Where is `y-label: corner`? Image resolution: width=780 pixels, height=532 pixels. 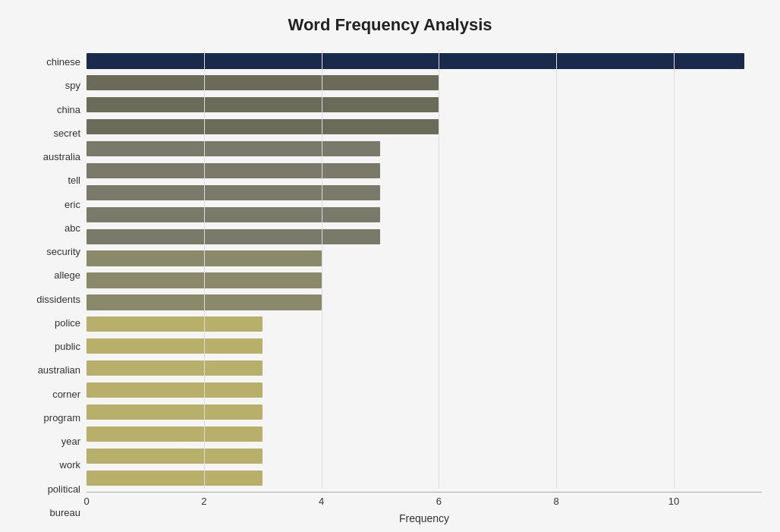 y-label: corner is located at coordinates (67, 395).